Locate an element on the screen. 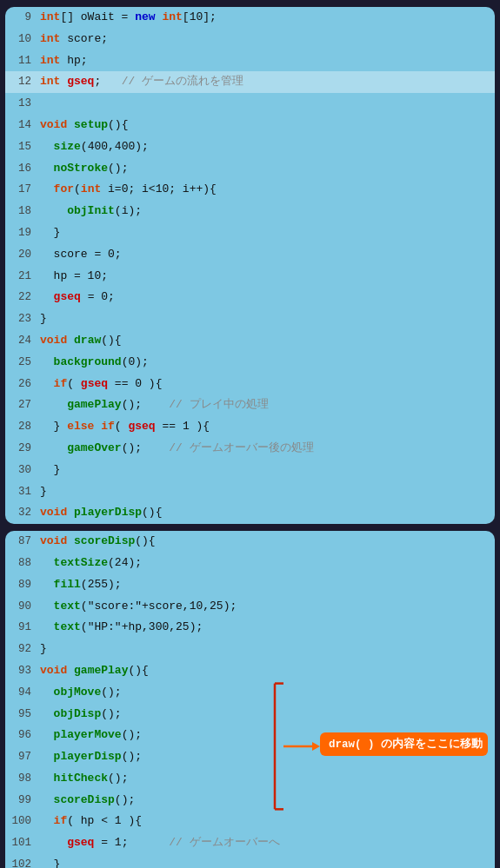 This screenshot has width=500, height=868. code-line: 88 textSize(24); is located at coordinates (250, 563).